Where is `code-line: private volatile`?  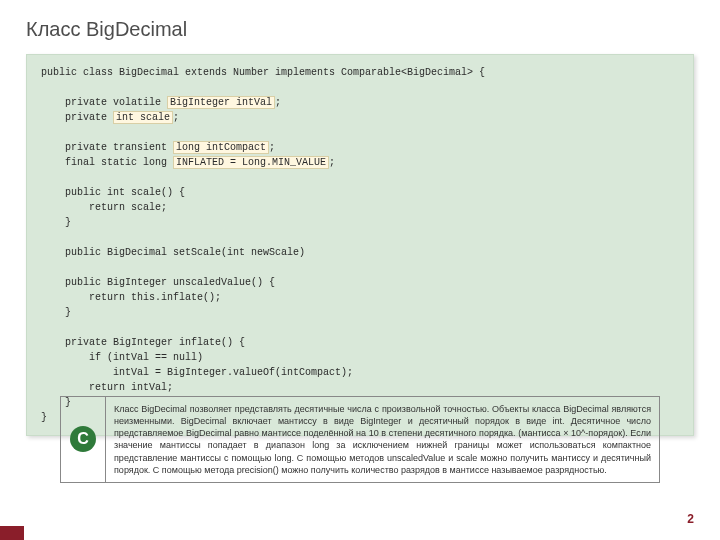 code-line: private volatile is located at coordinates (104, 102).